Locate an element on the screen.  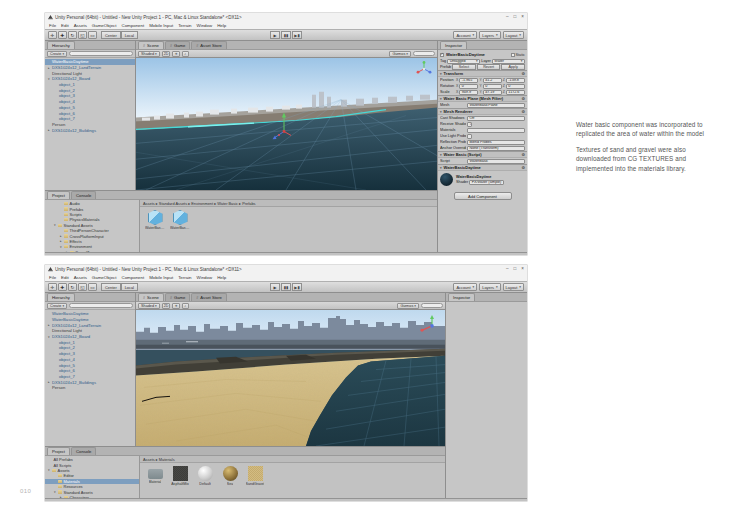
x-value-field: 949.9 is located at coordinates (468, 92).